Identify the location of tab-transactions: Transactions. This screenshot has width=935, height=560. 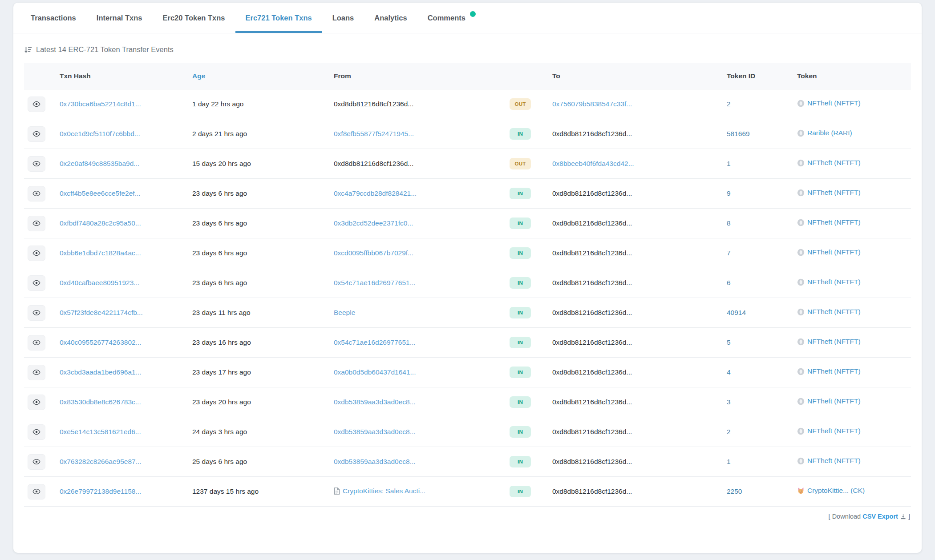
(53, 18).